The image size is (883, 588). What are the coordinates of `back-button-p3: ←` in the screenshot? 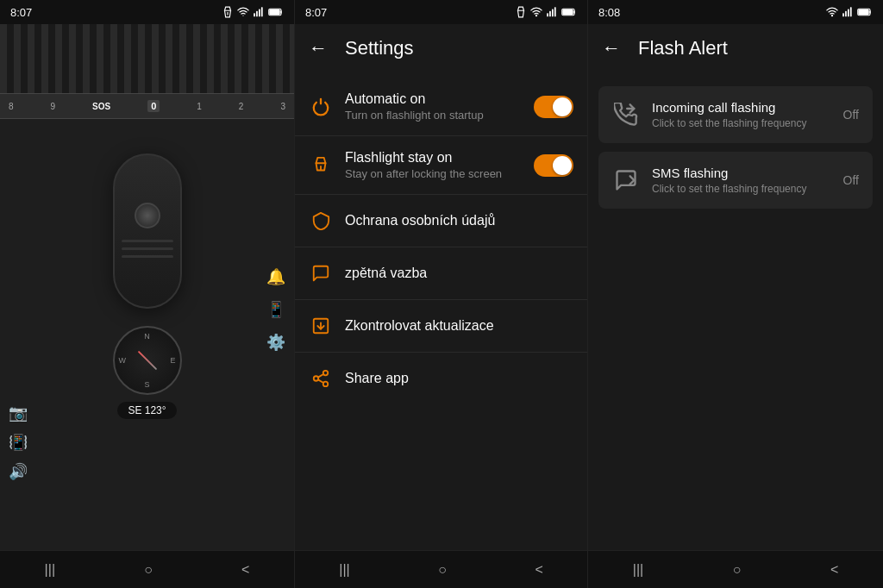 It's located at (611, 48).